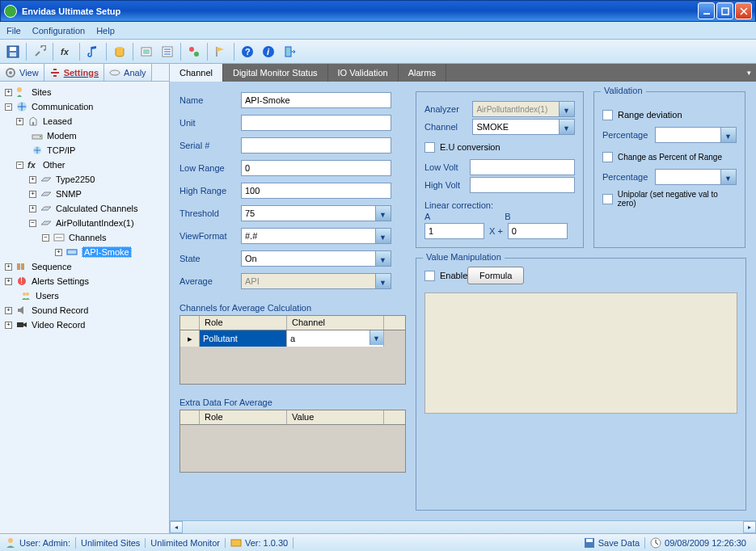 This screenshot has width=756, height=551. I want to click on serial-input, so click(316, 145).